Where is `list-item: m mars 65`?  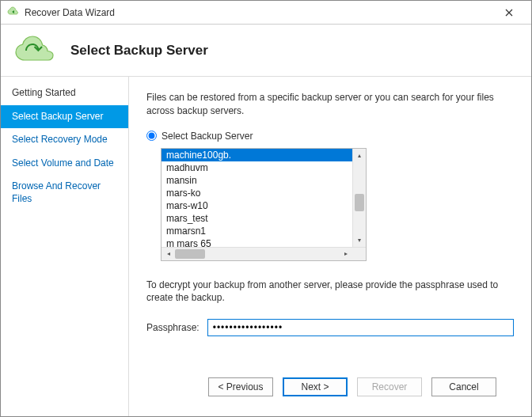 list-item: m mars 65 is located at coordinates (256, 242).